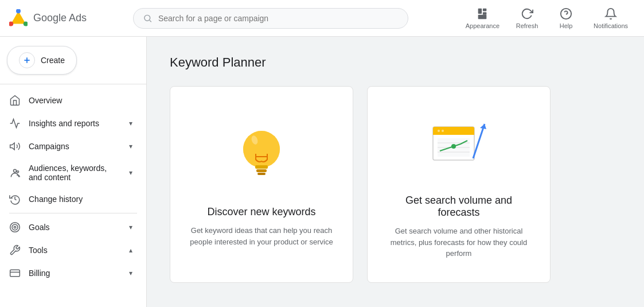 The image size is (644, 307). What do you see at coordinates (482, 14) in the screenshot?
I see `appearance-icon` at bounding box center [482, 14].